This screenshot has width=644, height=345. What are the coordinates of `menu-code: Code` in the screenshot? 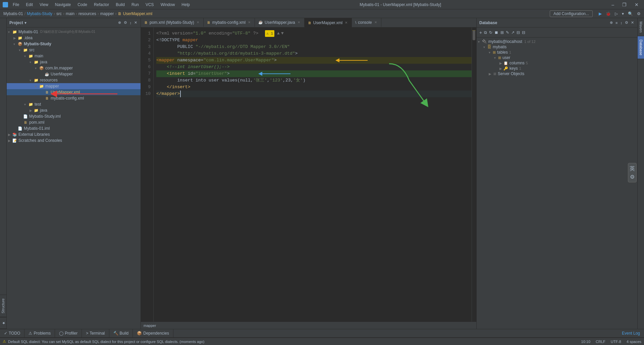 It's located at (83, 5).